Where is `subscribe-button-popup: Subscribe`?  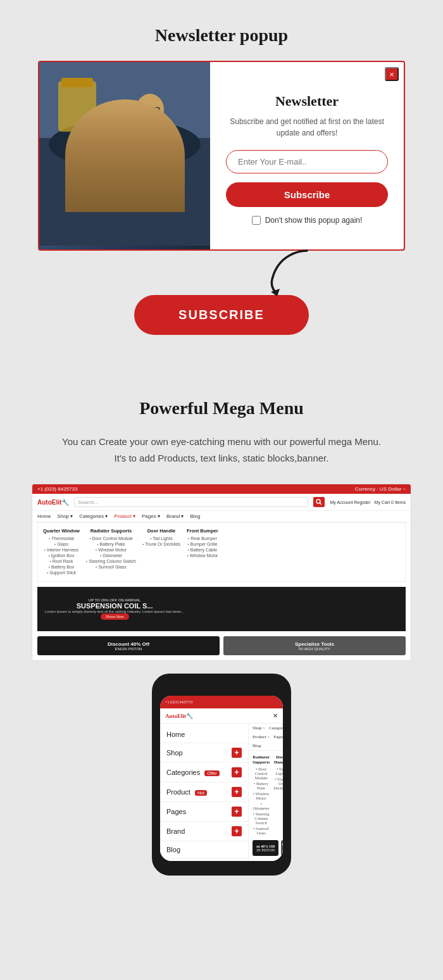 subscribe-button-popup: Subscribe is located at coordinates (307, 195).